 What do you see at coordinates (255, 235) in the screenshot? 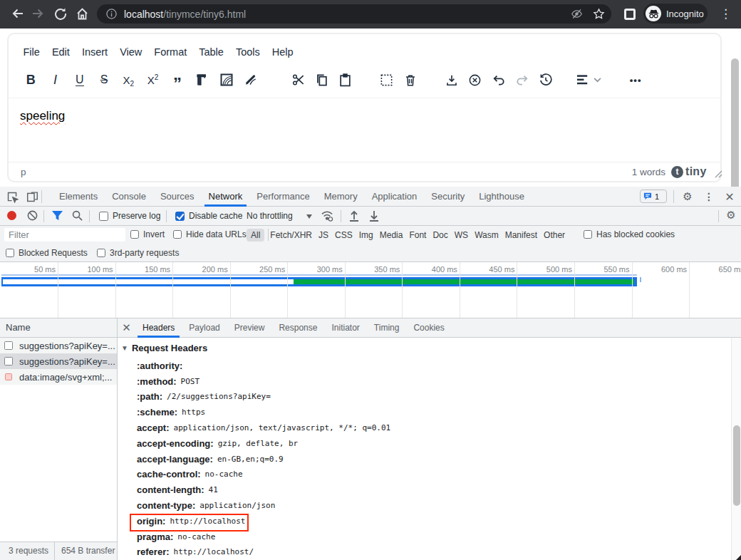
I see `filter-category-all: All` at bounding box center [255, 235].